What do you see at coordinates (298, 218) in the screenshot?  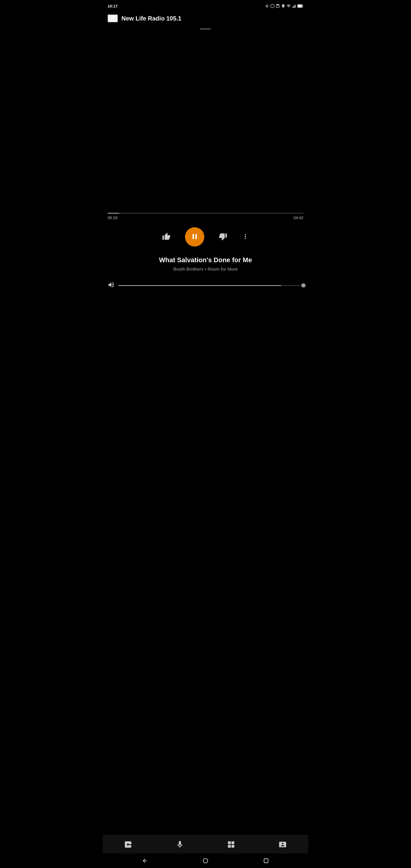 I see `total-time: 04:42` at bounding box center [298, 218].